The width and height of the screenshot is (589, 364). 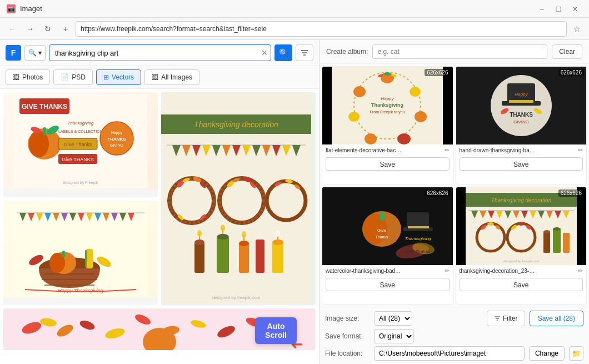 What do you see at coordinates (160, 53) in the screenshot?
I see `search-input` at bounding box center [160, 53].